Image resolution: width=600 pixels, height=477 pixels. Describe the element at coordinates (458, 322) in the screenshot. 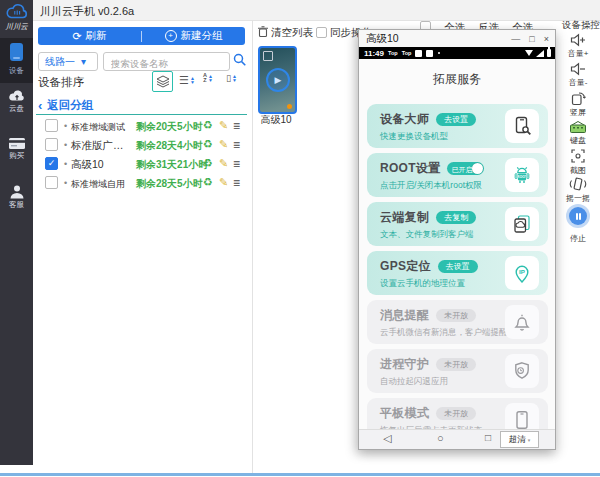

I see `service-card-message: 消息提醒 未开放 云手机微信有新消息，客户端提醒` at that location.